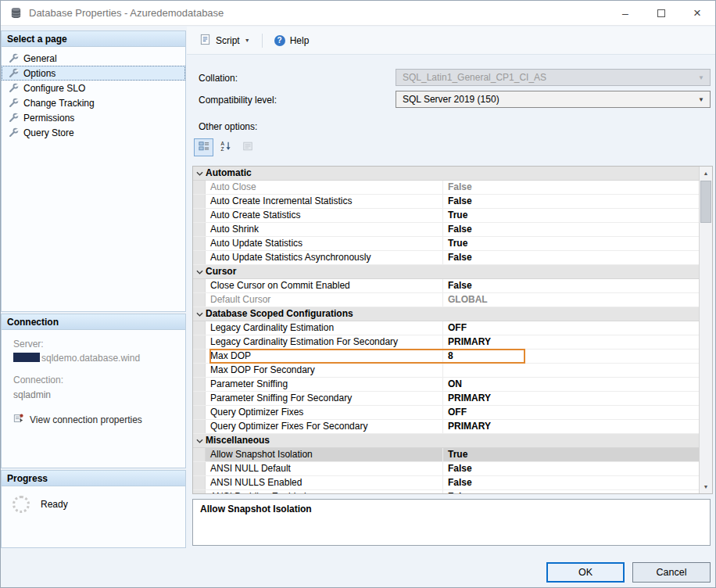  I want to click on categorized-icon, so click(204, 147).